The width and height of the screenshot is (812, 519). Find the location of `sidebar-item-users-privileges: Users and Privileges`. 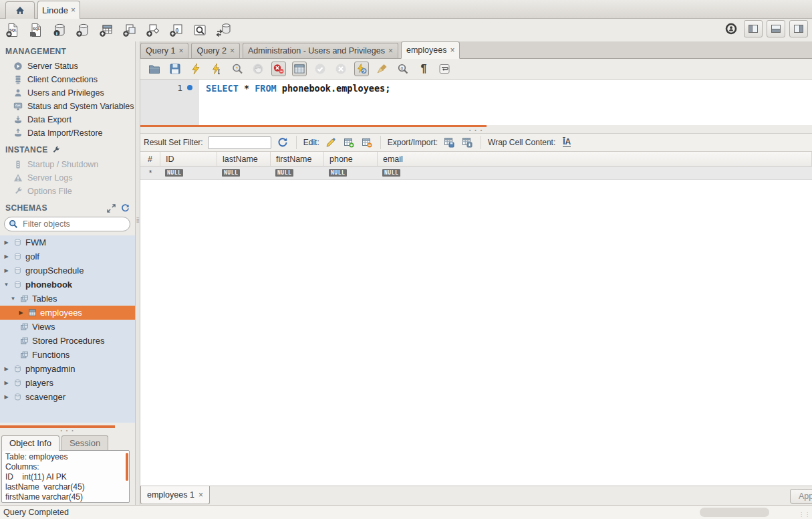

sidebar-item-users-privileges: Users and Privileges is located at coordinates (67, 93).